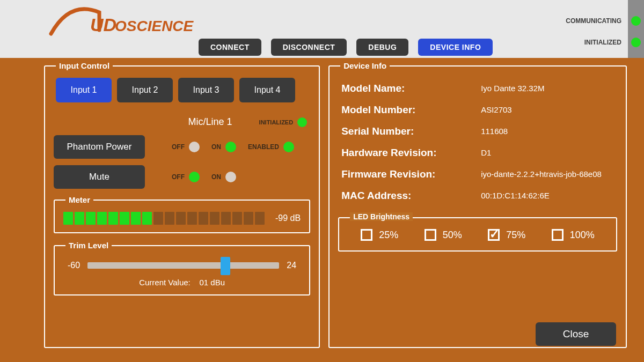  I want to click on brightness-option-75: 75%, so click(507, 235).